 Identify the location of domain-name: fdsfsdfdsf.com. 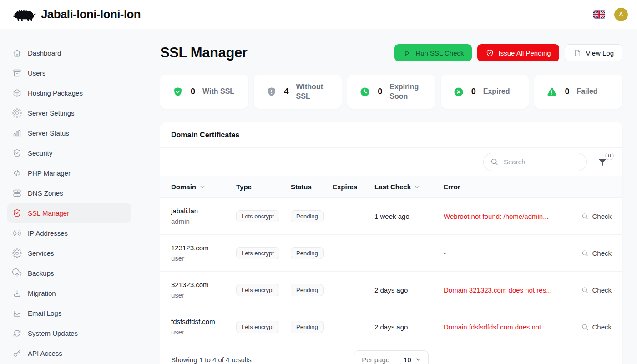
(204, 321).